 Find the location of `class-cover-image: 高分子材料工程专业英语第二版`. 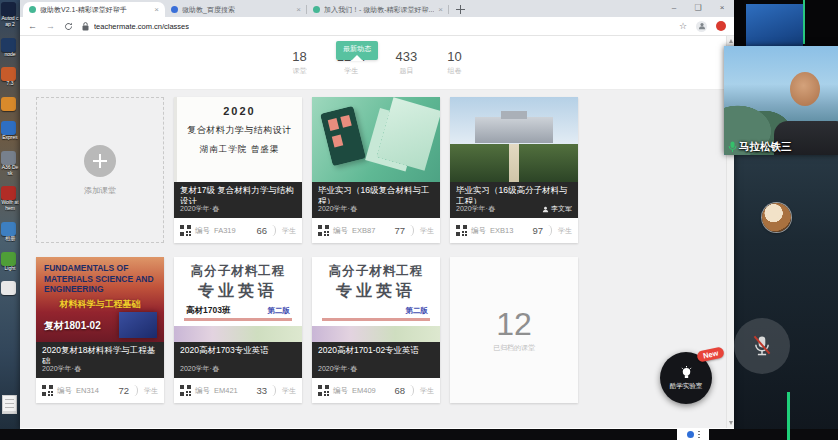

class-cover-image: 高分子材料工程专业英语第二版 is located at coordinates (376, 300).